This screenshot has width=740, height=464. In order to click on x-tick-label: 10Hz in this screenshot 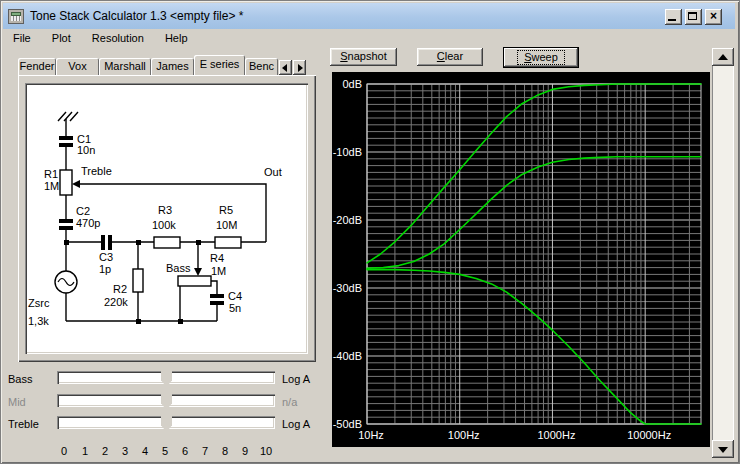, I will do `click(371, 435)`.